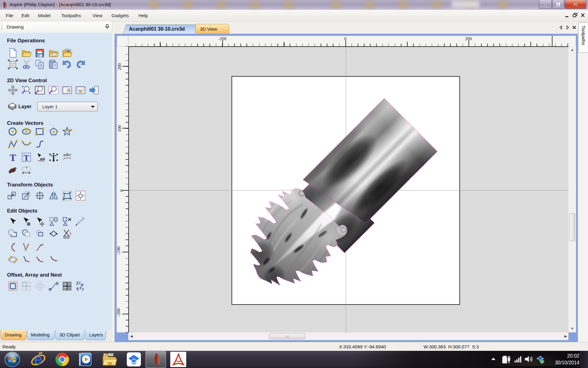 The image size is (588, 368). I want to click on svg-text: i, so click(80, 283).